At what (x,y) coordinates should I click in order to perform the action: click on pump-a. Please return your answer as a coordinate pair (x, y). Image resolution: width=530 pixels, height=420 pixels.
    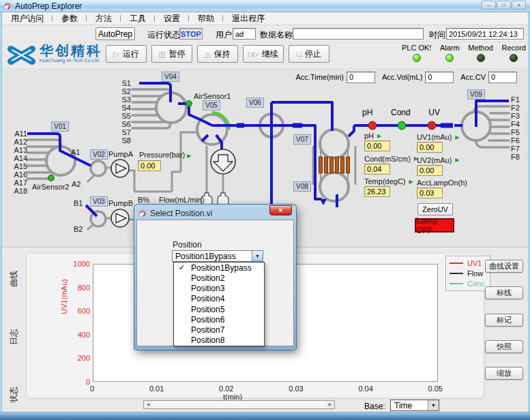
    Looking at the image, I should click on (120, 168).